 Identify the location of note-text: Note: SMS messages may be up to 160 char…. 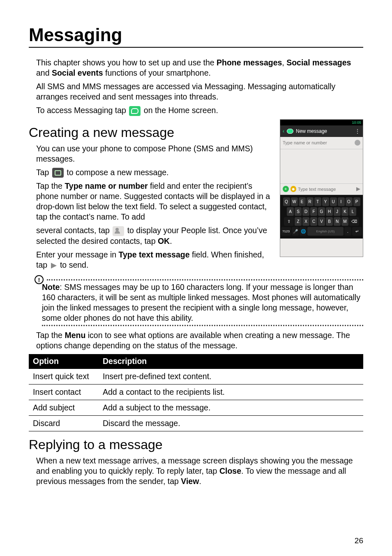
(200, 303).